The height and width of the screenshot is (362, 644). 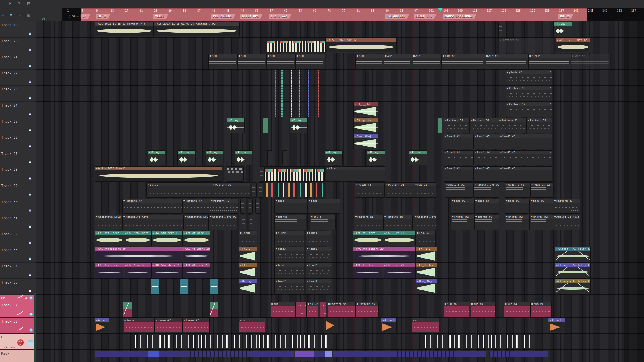 I want to click on clip-su-3: ≡su..3, so click(x=252, y=326).